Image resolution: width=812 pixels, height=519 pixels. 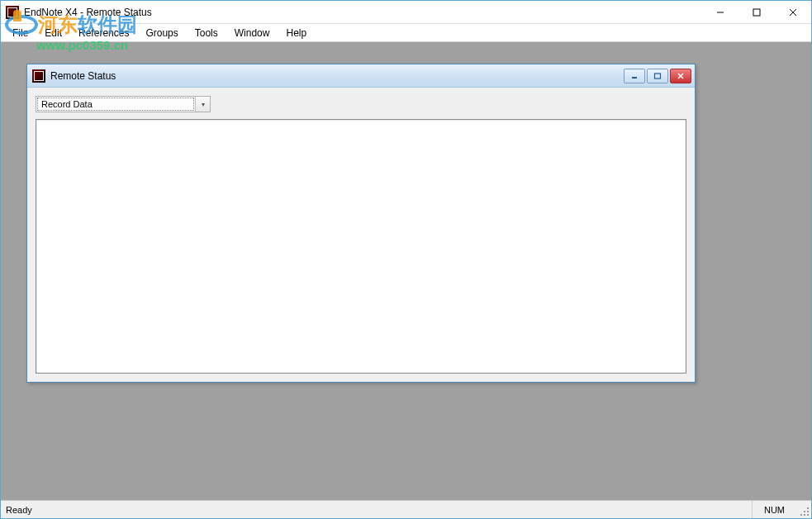 What do you see at coordinates (123, 104) in the screenshot?
I see `record-data-combobox: Record Data ▾` at bounding box center [123, 104].